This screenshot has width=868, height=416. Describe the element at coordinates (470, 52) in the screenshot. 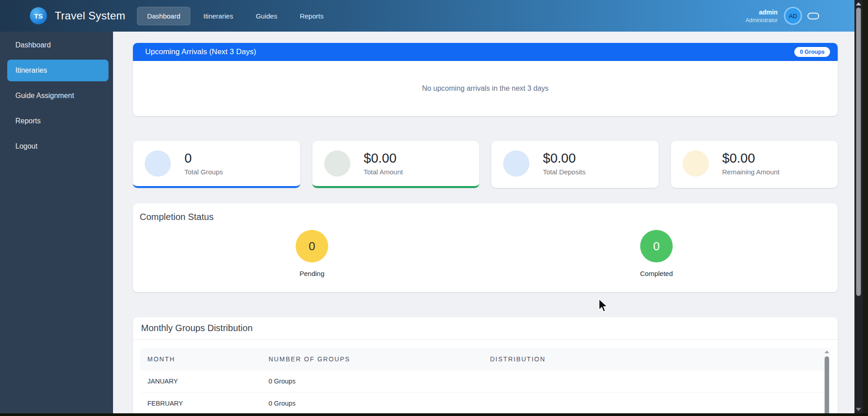

I see `upcoming-arrivals-title: Upcoming Arrivals (Next 3 Days)` at that location.